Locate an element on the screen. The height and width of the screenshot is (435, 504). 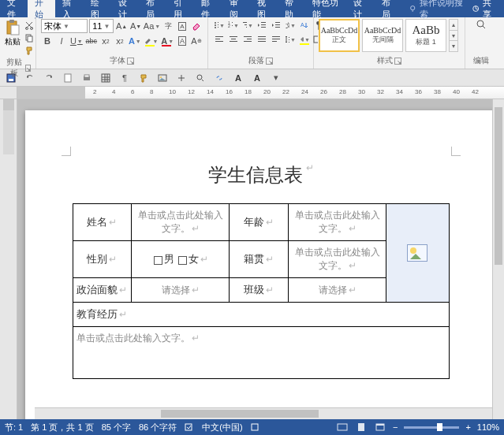
align-center-button is located at coordinates (233, 39).